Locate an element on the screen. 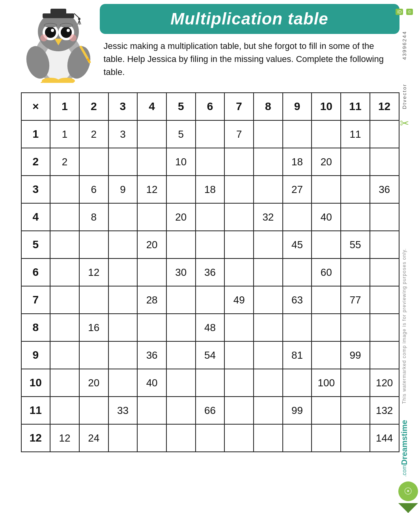  cell-9-11: 99 is located at coordinates (355, 355).